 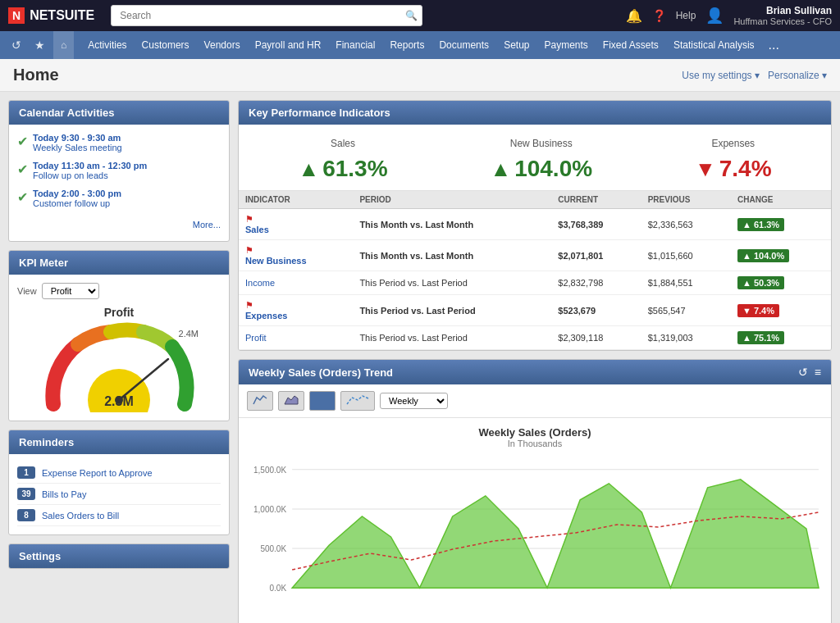 What do you see at coordinates (77, 138) in the screenshot?
I see `cal-time-1: Today 9:30 - 9:30 am` at bounding box center [77, 138].